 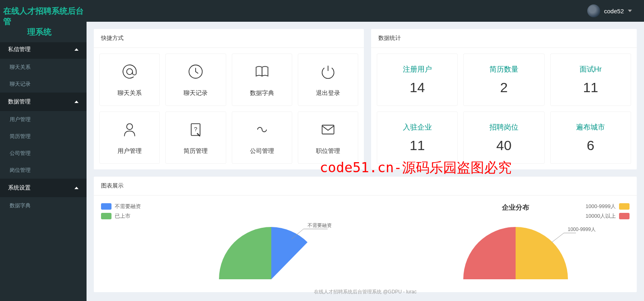 I want to click on shortcut-at: 聊天关系, so click(x=130, y=80).